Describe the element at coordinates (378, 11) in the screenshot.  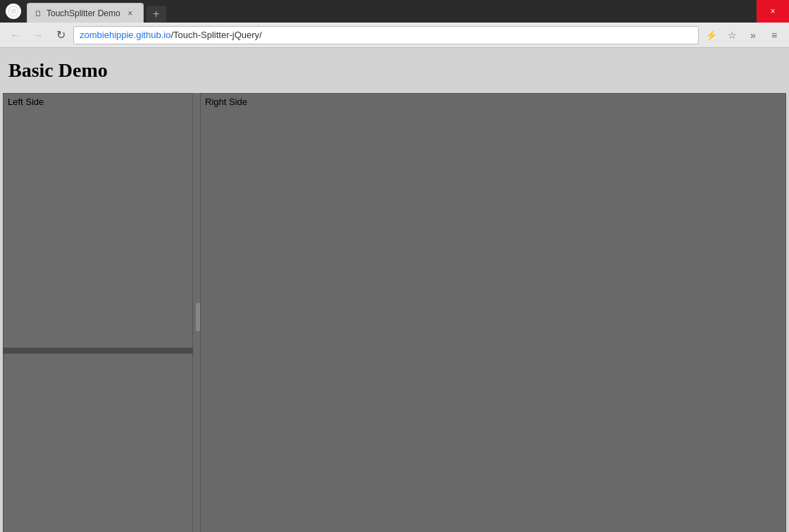
I see `title-bar-left: 🗋 TouchSplitter Demo × +` at that location.